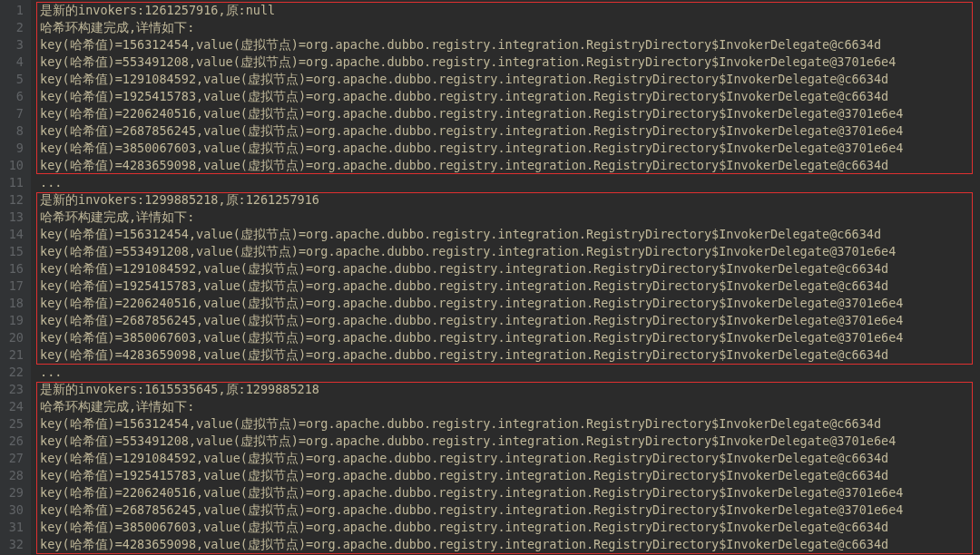 Image resolution: width=980 pixels, height=555 pixels. I want to click on code-line: 是新的invokers:1615535645,原:1299885218, so click(508, 390).